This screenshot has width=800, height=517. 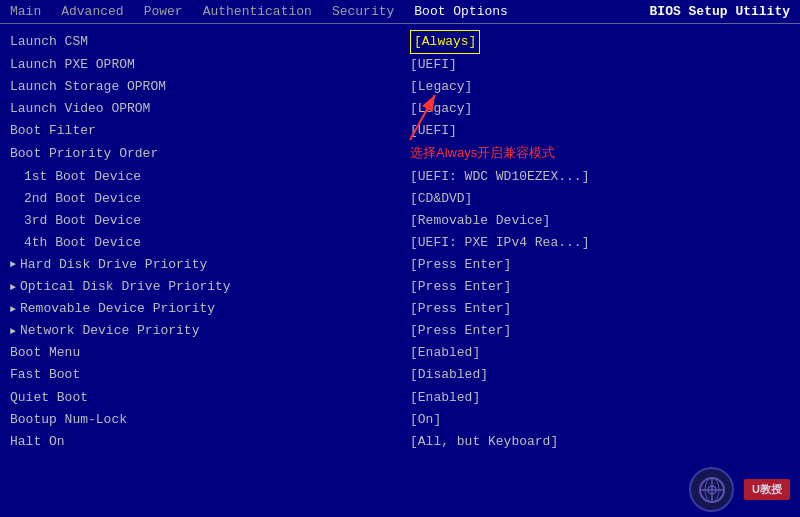 What do you see at coordinates (740, 490) in the screenshot?
I see `watermark-area: U教授` at bounding box center [740, 490].